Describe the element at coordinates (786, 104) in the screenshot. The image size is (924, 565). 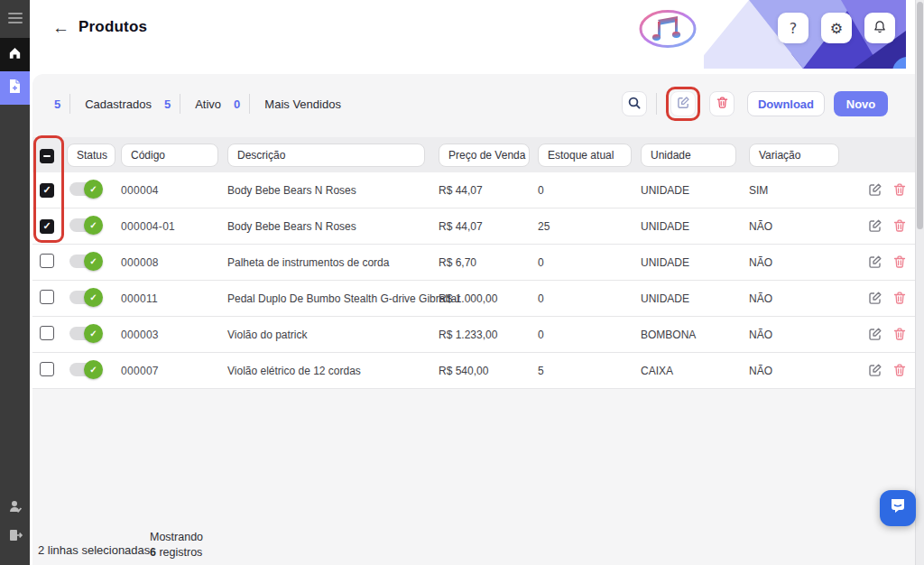
I see `download-button: Download` at that location.